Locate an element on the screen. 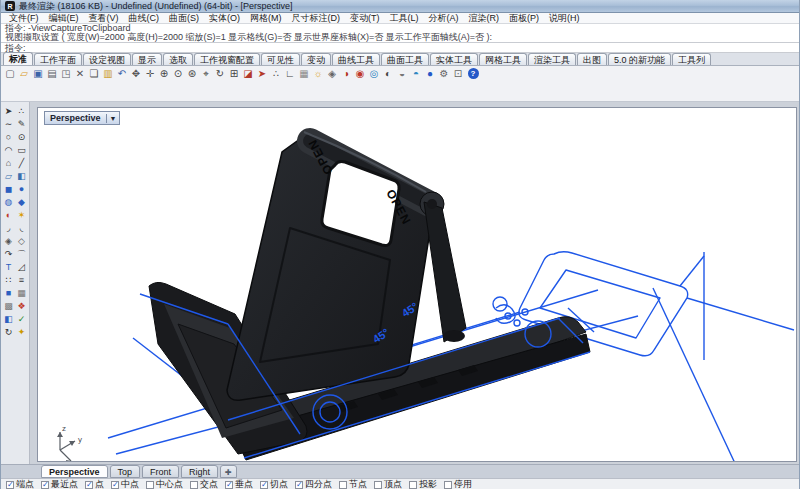 The image size is (800, 489). lock-objects-icon: ◈ is located at coordinates (8, 240).